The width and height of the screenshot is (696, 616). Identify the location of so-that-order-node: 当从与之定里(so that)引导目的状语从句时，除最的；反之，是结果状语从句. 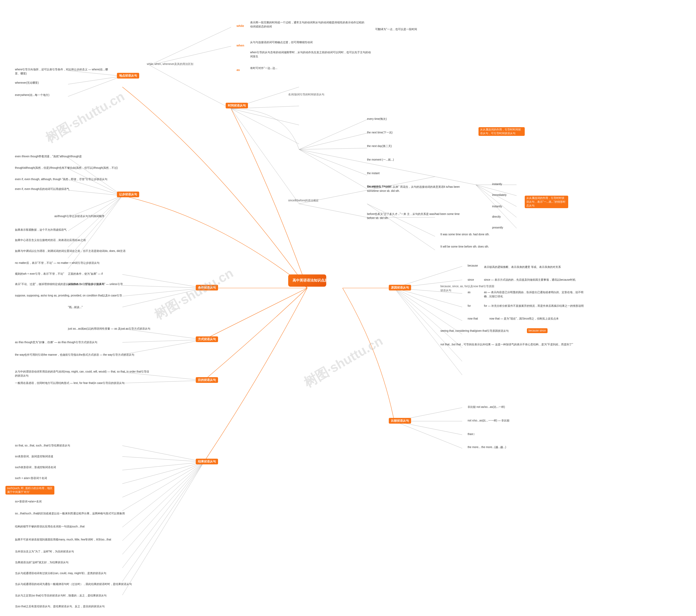
(61, 596).